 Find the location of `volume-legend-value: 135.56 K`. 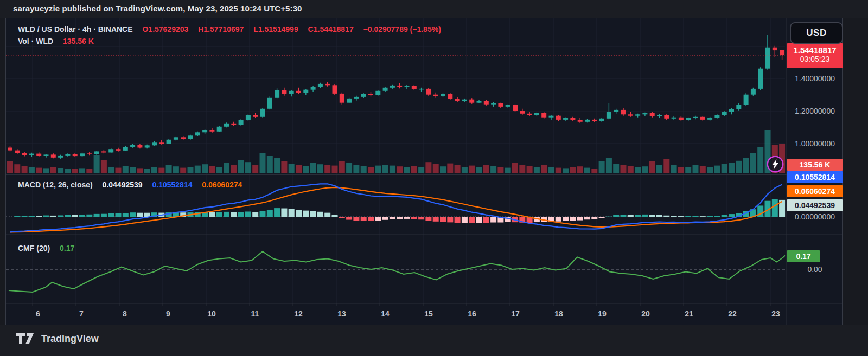

volume-legend-value: 135.56 K is located at coordinates (78, 41).